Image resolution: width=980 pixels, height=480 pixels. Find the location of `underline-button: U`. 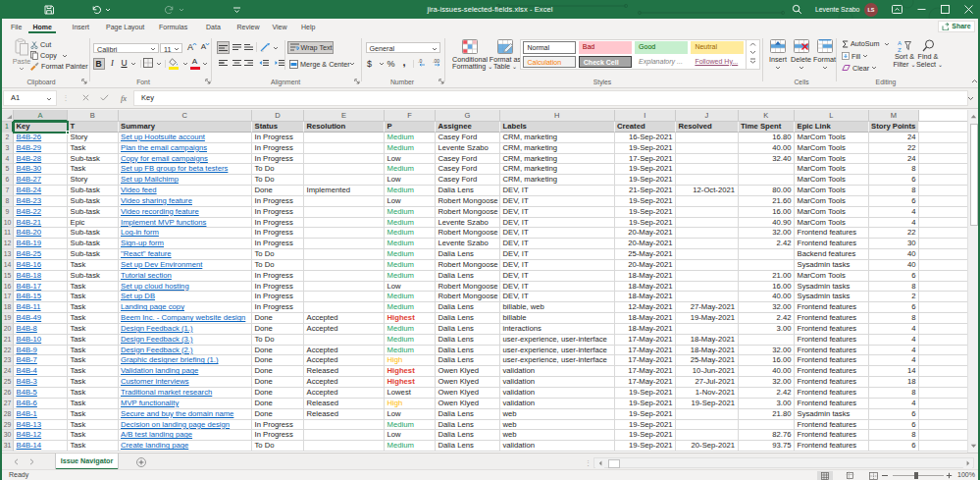

underline-button: U is located at coordinates (124, 64).